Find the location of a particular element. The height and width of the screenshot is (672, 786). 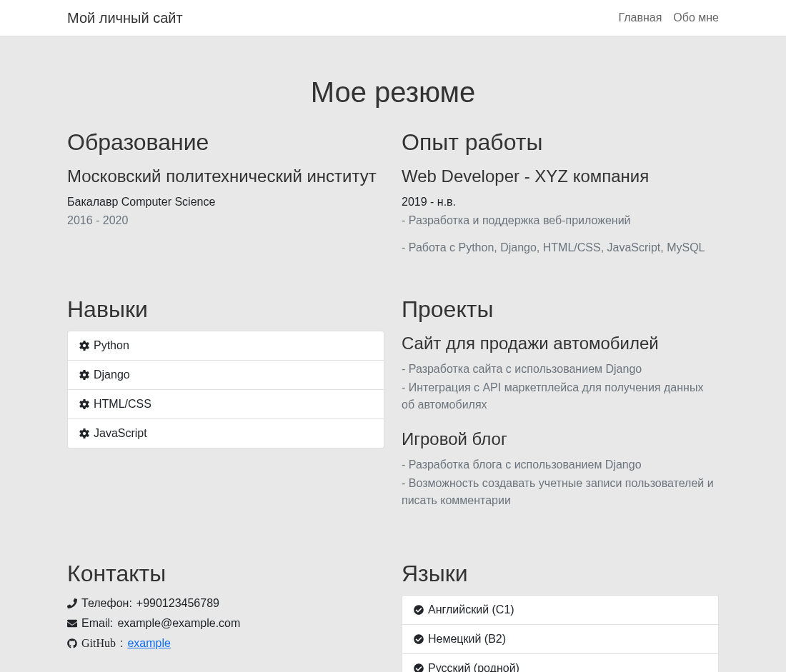

language-label: Русский (родной) is located at coordinates (474, 666).